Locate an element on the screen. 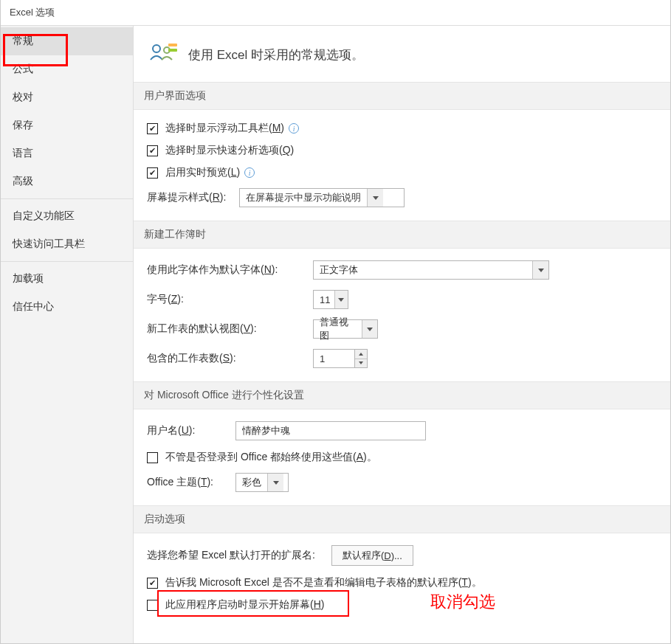 This screenshot has width=671, height=644. label-default-font: 使用此字体作为默认字体(N): is located at coordinates (230, 270).